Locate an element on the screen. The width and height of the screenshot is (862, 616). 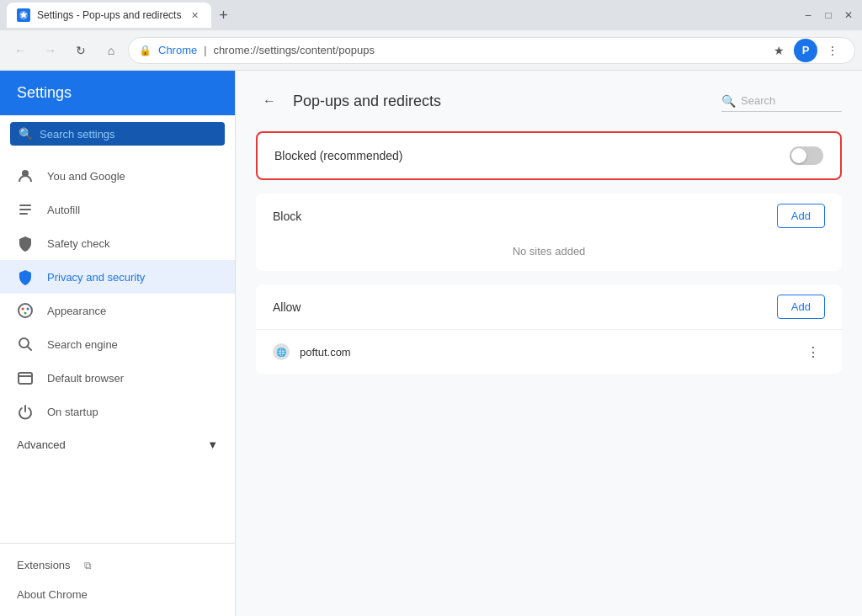
maximize-button: □ is located at coordinates (828, 15).